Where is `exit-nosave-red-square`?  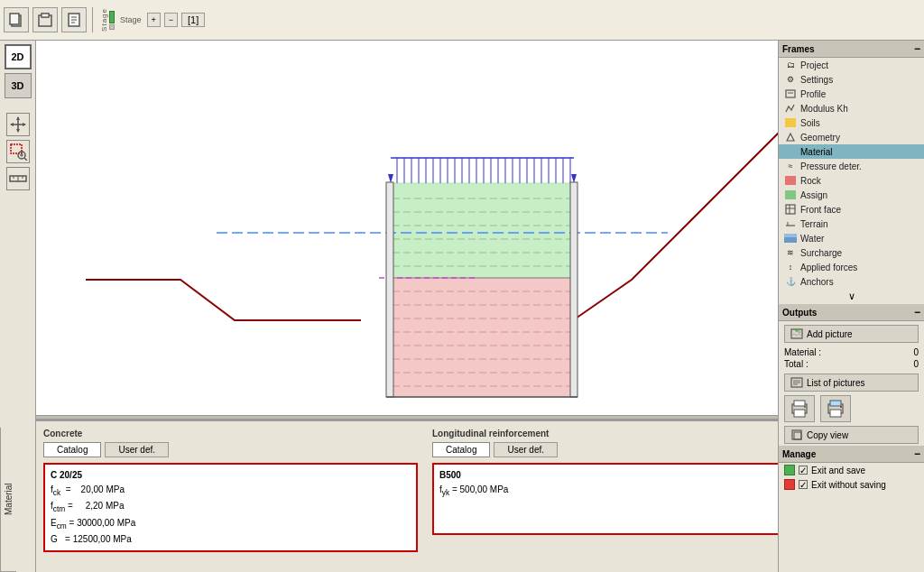
exit-nosave-red-square is located at coordinates (790, 484).